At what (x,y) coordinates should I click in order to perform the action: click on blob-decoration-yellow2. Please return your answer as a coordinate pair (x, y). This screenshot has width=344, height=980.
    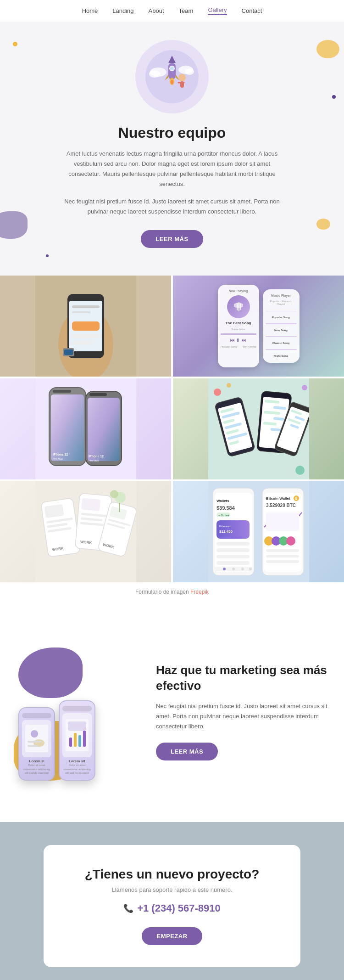
    Looking at the image, I should click on (323, 224).